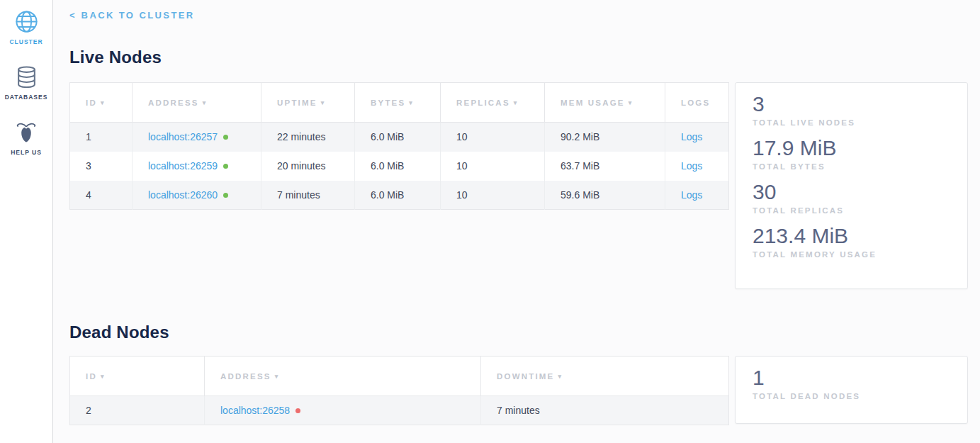 This screenshot has height=443, width=980. Describe the element at coordinates (132, 16) in the screenshot. I see `back-to-cluster-link: < BACK TO CLUSTER` at that location.